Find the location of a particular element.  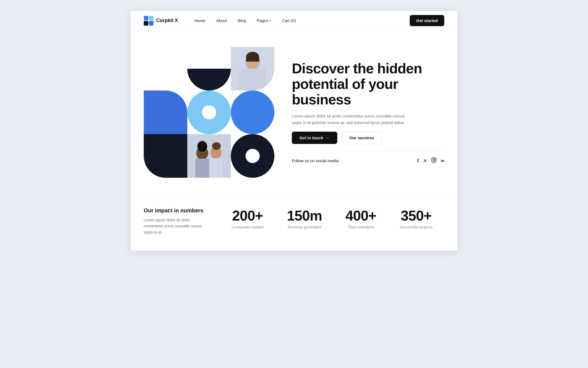

stats-title: Our impact in numbers is located at coordinates (176, 210).